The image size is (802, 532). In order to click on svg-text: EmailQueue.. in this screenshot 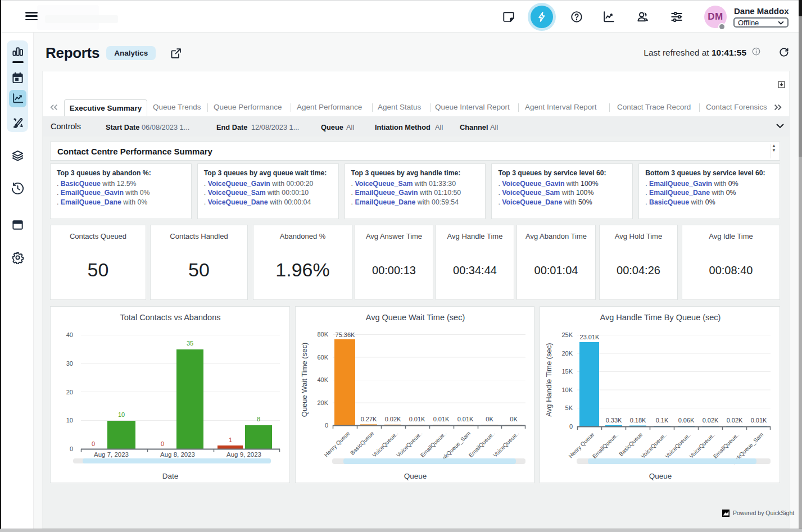, I will do `click(606, 446)`.